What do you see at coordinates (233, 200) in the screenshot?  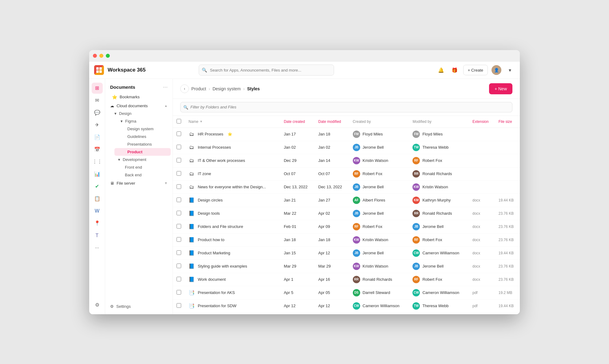 I see `row-name-cell: 📘 Design circles` at bounding box center [233, 200].